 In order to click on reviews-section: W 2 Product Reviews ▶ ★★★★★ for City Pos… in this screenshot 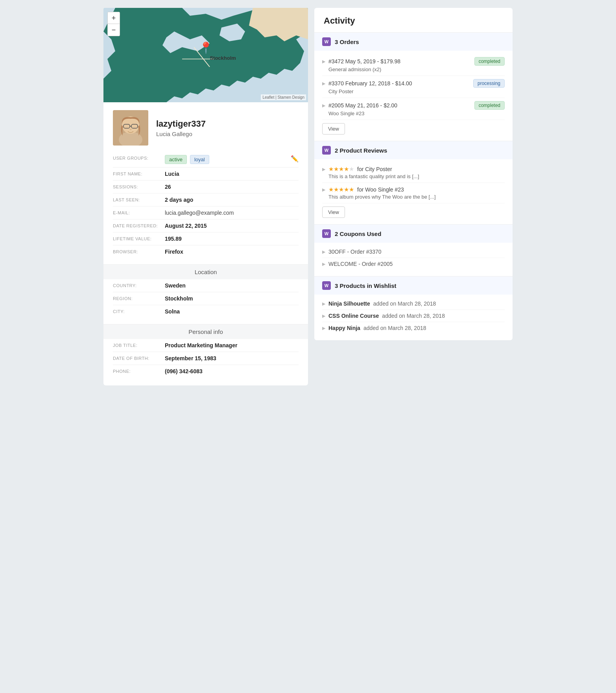, I will do `click(413, 182)`.